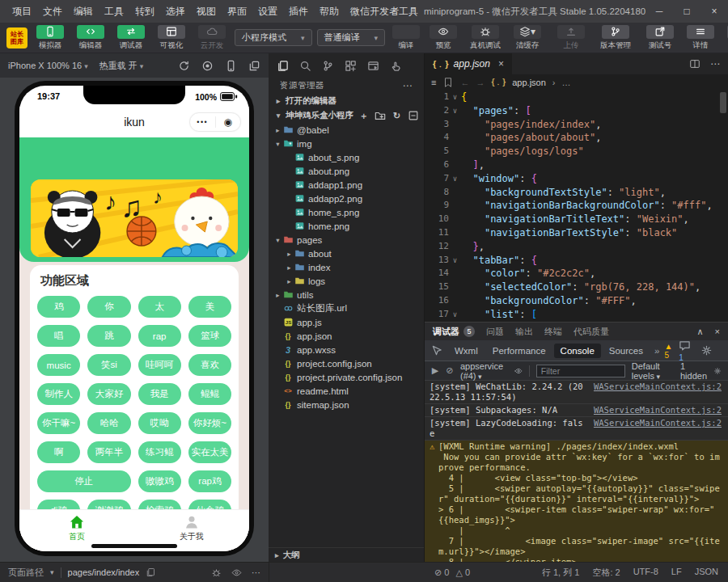 The width and height of the screenshot is (728, 582). Describe the element at coordinates (346, 336) in the screenshot. I see `tree-item: {}app.json` at that location.